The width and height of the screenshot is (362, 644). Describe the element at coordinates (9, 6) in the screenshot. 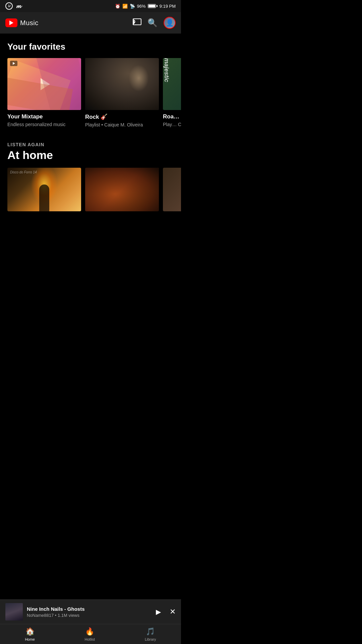

I see `u-icon: 𝓤` at that location.